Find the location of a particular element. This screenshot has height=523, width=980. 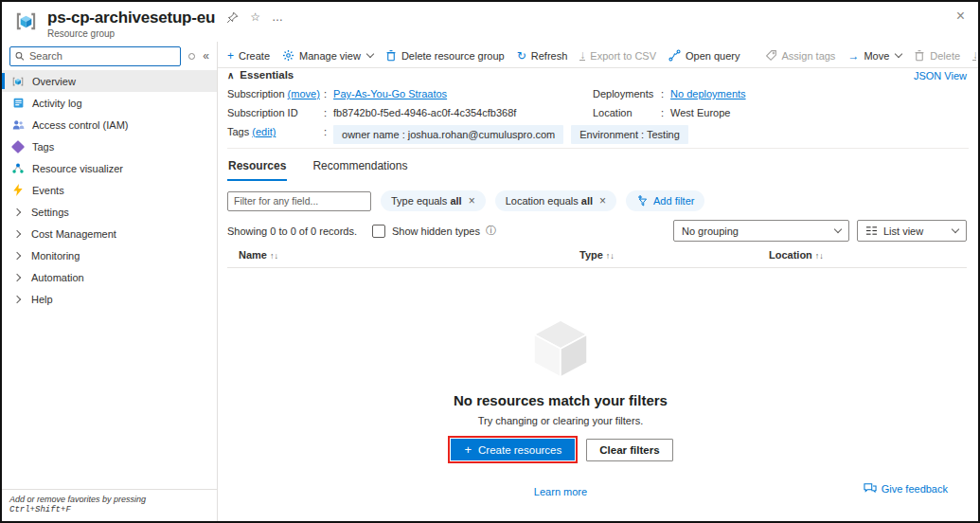

move-subscription-link: (move) is located at coordinates (304, 94).